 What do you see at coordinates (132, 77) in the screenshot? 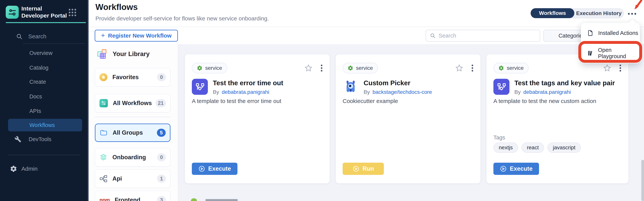
I see `library-item-favorites: Favorites 0` at bounding box center [132, 77].